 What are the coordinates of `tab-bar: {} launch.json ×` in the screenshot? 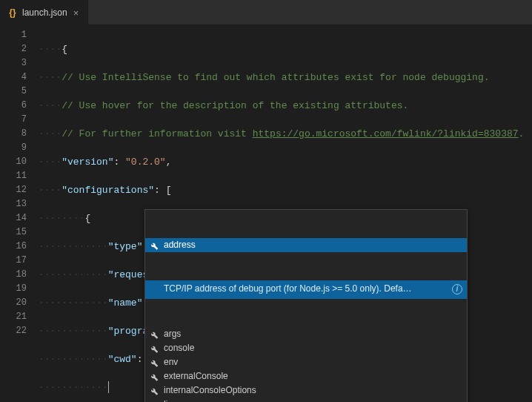 It's located at (266, 13).